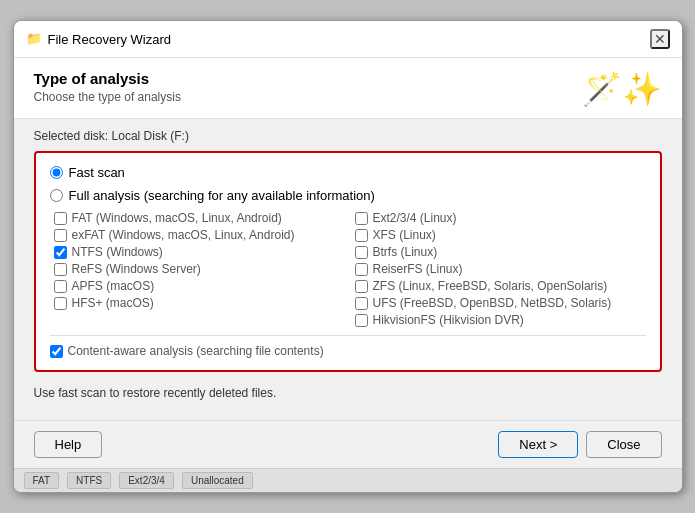 The width and height of the screenshot is (695, 513). What do you see at coordinates (56, 352) in the screenshot?
I see `content-aware-checkbox` at bounding box center [56, 352].